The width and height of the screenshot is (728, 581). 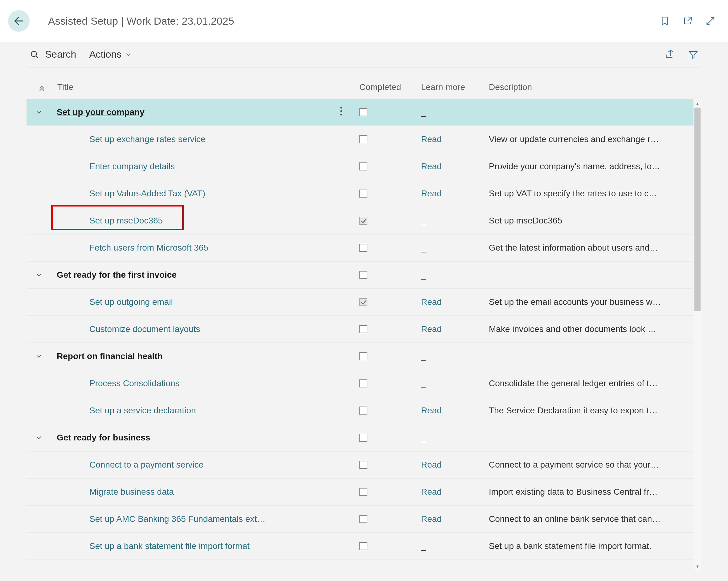 I want to click on top-bar: Assisted Setup | Work Date: 23.01.2025, so click(x=364, y=21).